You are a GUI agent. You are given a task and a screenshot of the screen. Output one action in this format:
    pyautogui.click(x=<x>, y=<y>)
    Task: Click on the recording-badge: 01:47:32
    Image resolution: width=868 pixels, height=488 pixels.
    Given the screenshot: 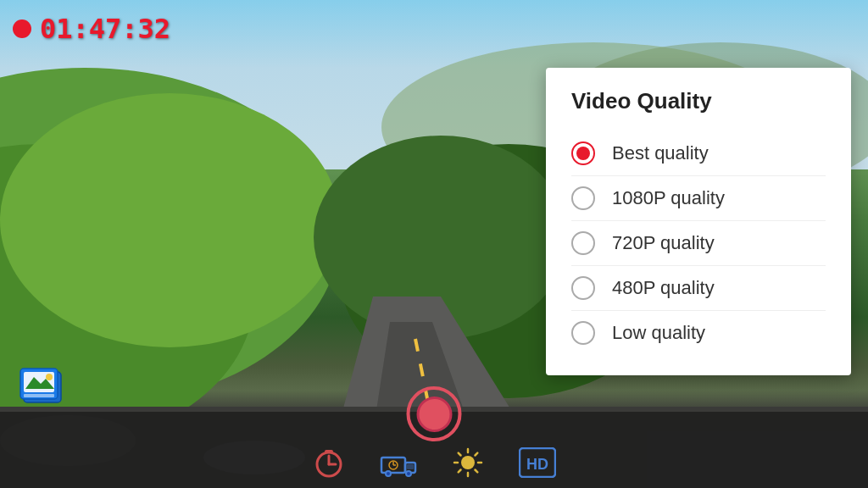 What is the action you would take?
    pyautogui.click(x=92, y=29)
    